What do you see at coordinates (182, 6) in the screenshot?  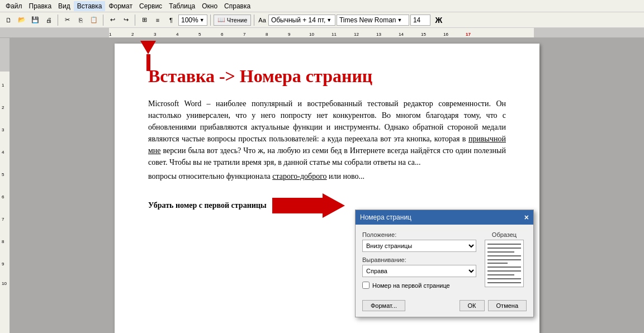 I see `menu-table: Таблица` at bounding box center [182, 6].